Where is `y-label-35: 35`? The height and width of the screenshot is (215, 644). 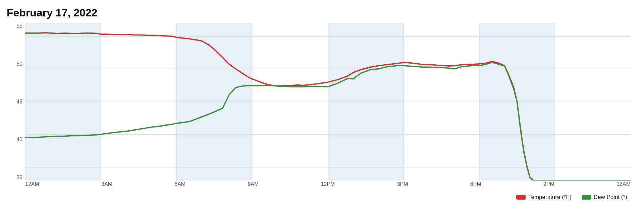 y-label-35: 35 is located at coordinates (19, 177).